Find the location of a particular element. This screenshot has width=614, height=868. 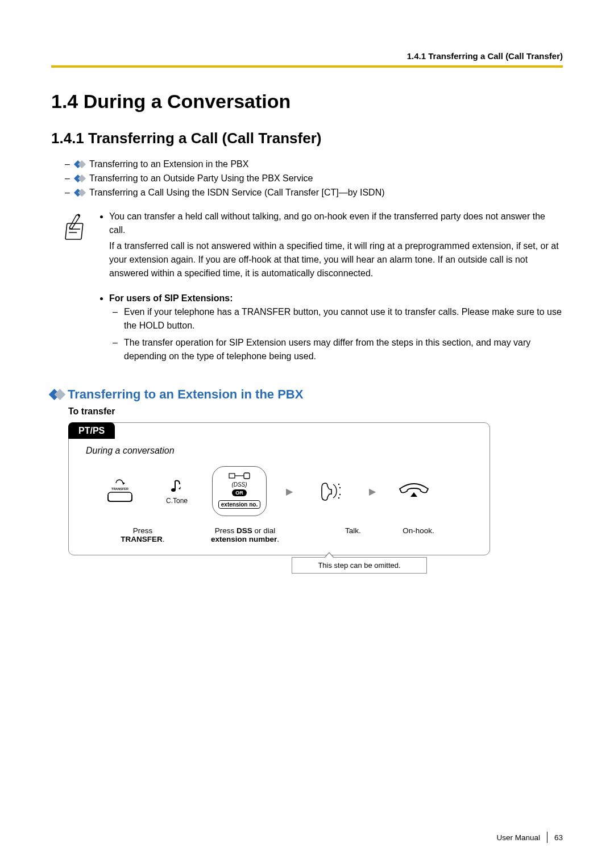

diagram-context: During a conversation is located at coordinates (282, 451).